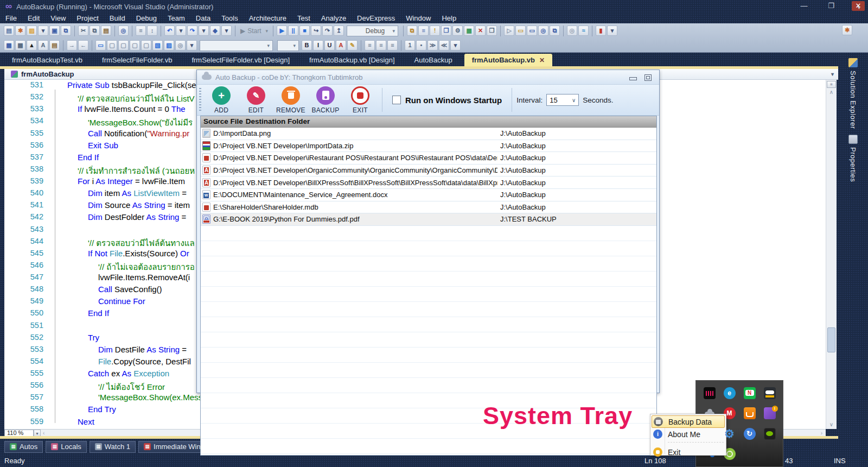 This screenshot has height=467, width=868. What do you see at coordinates (563, 100) in the screenshot?
I see `interval-combo: 15 ∨` at bounding box center [563, 100].